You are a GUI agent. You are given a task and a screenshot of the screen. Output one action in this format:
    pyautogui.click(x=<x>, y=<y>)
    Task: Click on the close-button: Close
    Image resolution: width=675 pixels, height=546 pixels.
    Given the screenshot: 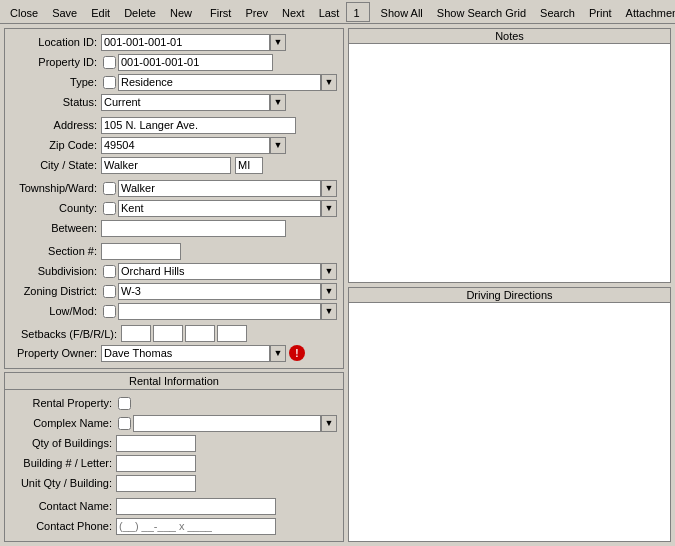 What is the action you would take?
    pyautogui.click(x=24, y=12)
    